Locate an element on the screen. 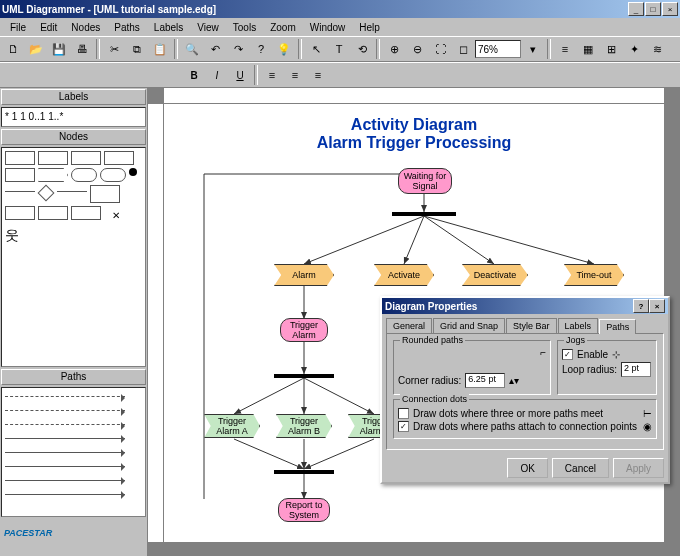 The height and width of the screenshot is (556, 680). node-trigger: Trigger Alarm is located at coordinates (304, 330).